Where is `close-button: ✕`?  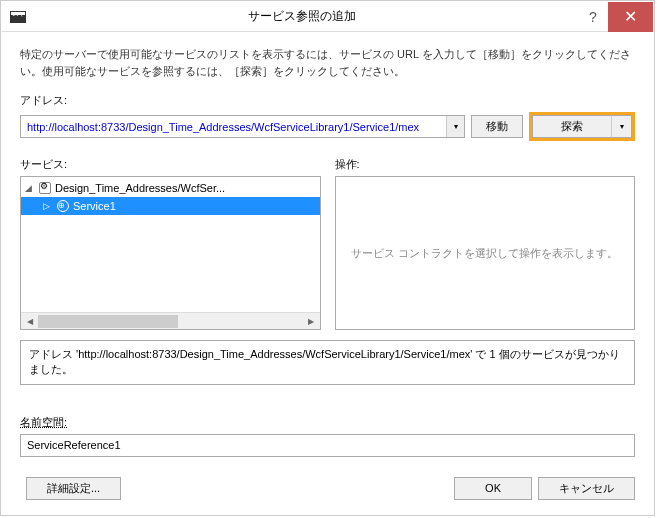
close-button: ✕ is located at coordinates (630, 17).